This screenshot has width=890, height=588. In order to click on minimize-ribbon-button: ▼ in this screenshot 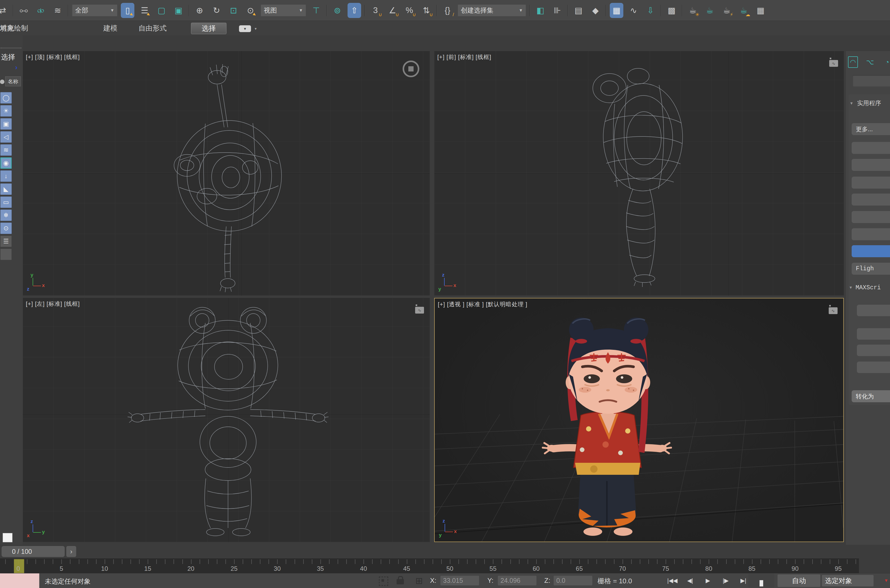, I will do `click(245, 28)`.